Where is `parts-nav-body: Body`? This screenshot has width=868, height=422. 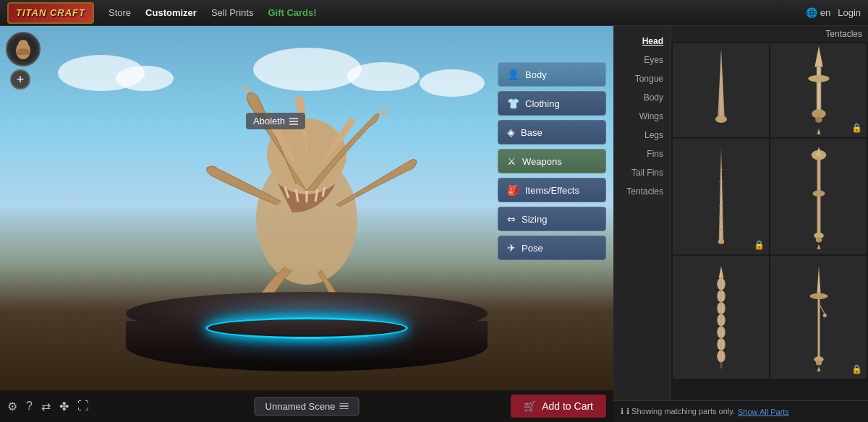
parts-nav-body: Body is located at coordinates (642, 98).